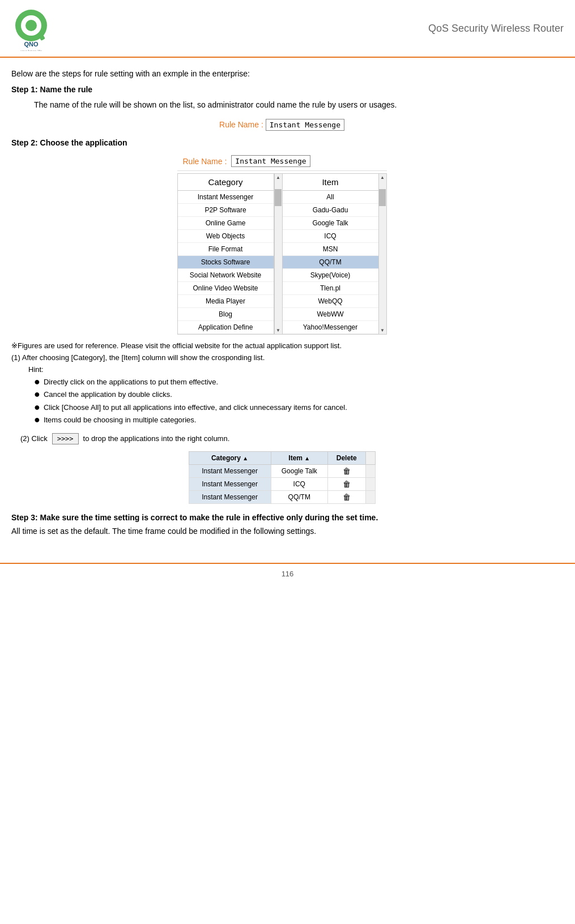 The image size is (575, 924). I want to click on app-rule-name-row: Rule Name : Instant Messenge, so click(282, 161).